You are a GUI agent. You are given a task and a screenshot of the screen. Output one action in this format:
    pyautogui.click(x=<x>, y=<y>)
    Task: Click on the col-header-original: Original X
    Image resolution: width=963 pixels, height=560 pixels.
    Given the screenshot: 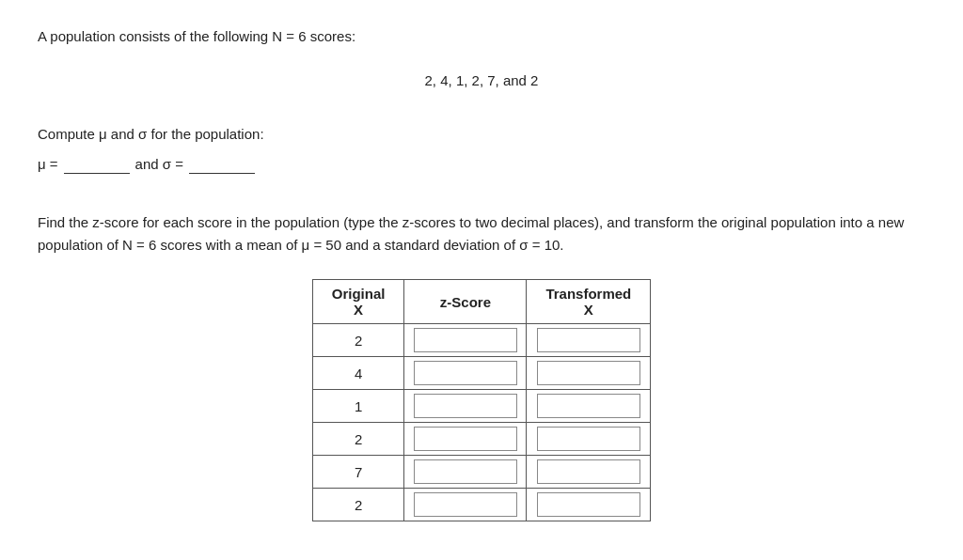 What is the action you would take?
    pyautogui.click(x=358, y=303)
    